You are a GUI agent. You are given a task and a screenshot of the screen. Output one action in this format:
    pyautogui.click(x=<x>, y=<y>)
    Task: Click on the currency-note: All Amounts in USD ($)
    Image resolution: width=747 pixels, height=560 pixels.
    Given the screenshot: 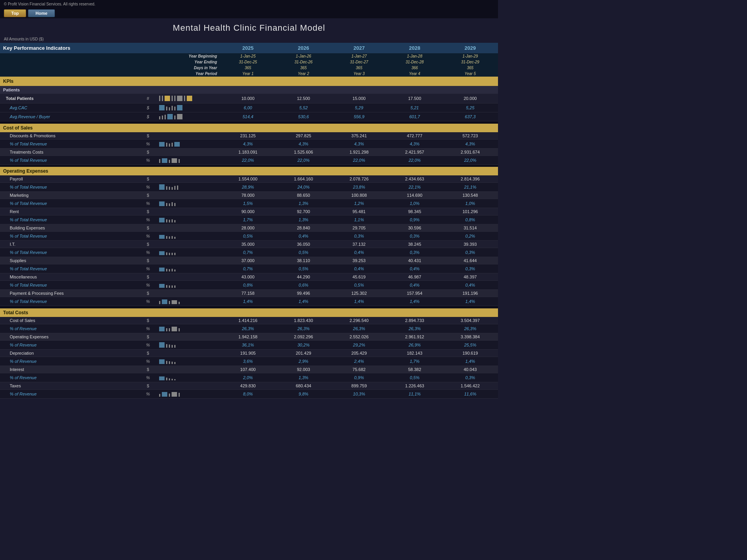 What is the action you would take?
    pyautogui.click(x=249, y=40)
    